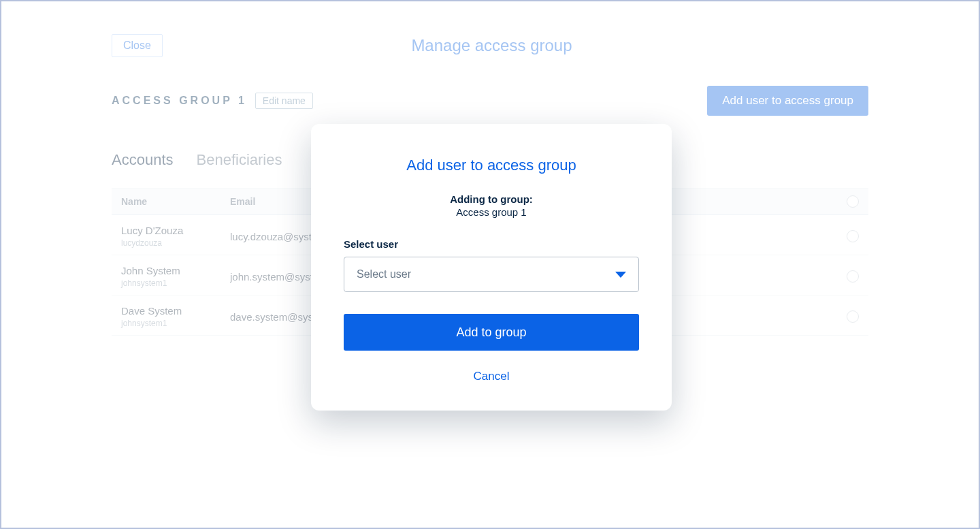 This screenshot has height=529, width=980. I want to click on adding-to-value: Access group 1, so click(491, 212).